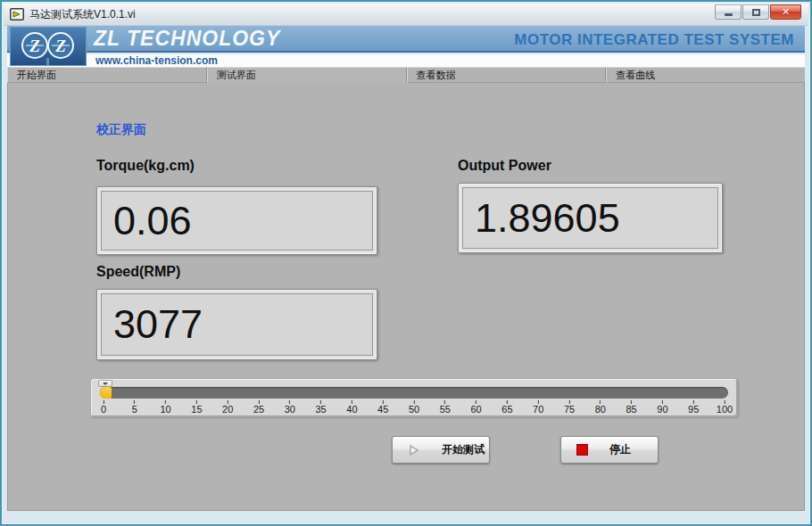 The image size is (812, 526). I want to click on slider-tick-95: 95, so click(693, 407).